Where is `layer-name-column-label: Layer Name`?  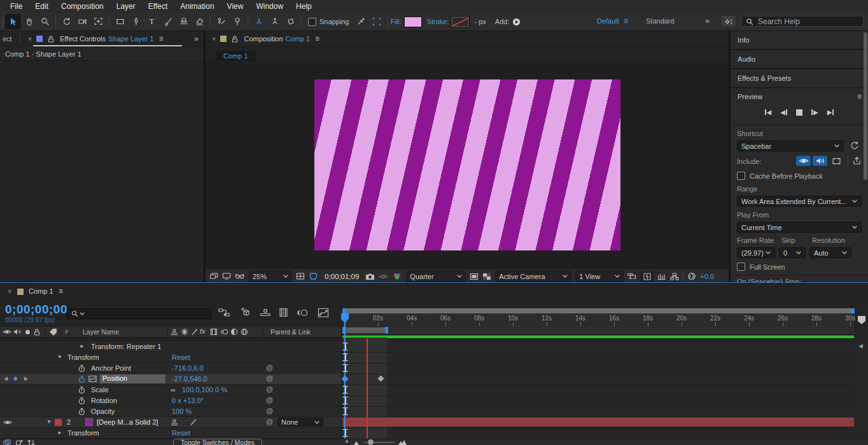
layer-name-column-label: Layer Name is located at coordinates (101, 332).